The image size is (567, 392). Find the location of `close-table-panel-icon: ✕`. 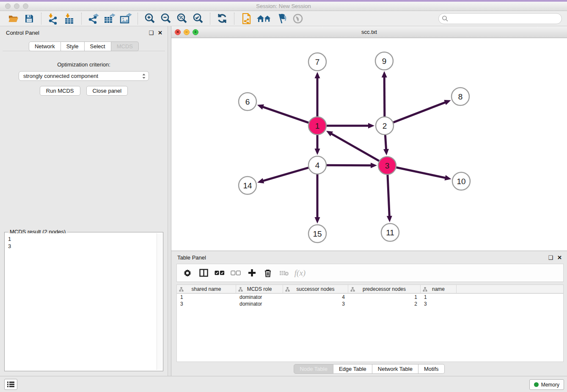

close-table-panel-icon: ✕ is located at coordinates (559, 257).